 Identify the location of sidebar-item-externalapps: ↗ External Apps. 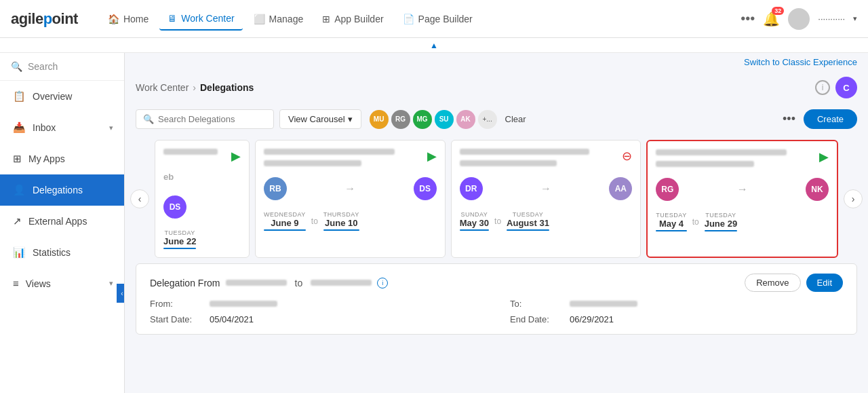
(62, 221).